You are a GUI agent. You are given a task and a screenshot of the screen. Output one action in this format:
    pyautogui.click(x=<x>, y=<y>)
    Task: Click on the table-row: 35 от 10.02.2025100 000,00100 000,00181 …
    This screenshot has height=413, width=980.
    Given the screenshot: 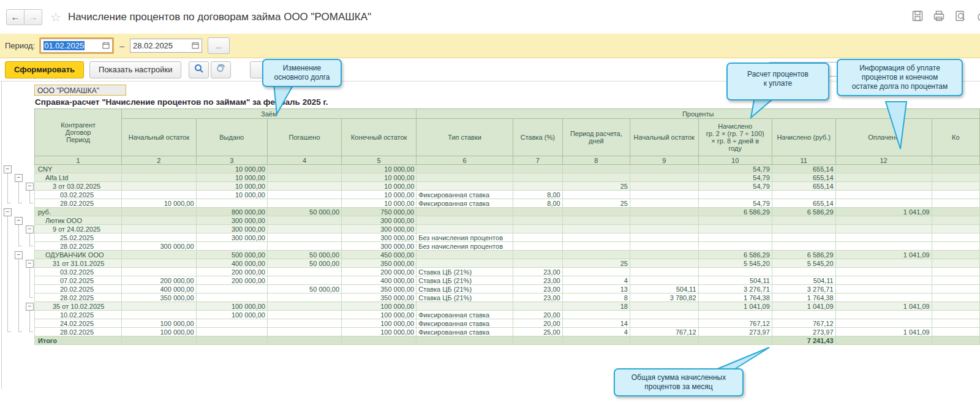 What is the action you would take?
    pyautogui.click(x=507, y=306)
    